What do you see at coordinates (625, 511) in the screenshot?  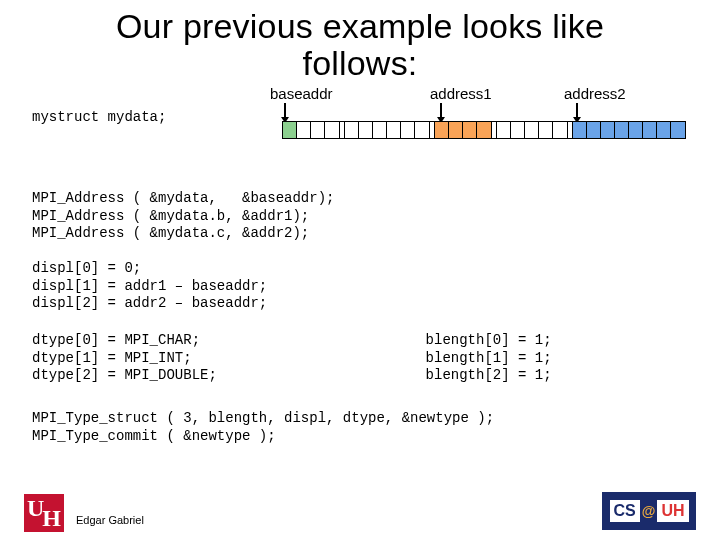 I see `logo-cs-text: CS` at bounding box center [625, 511].